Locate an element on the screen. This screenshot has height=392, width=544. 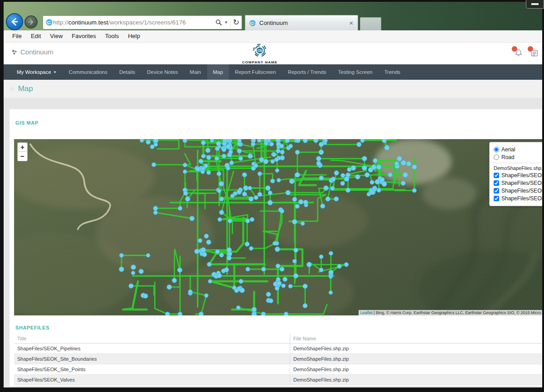
browser-forward-button is located at coordinates (31, 22).